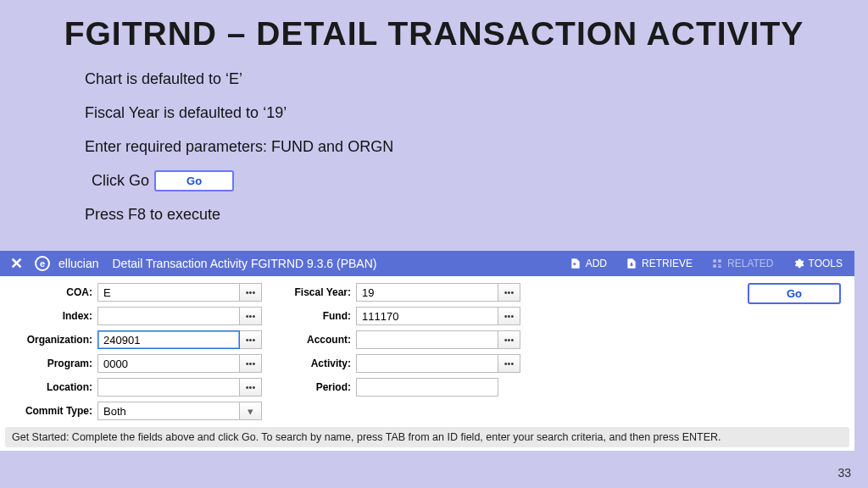  I want to click on retrieve-button: RETRIEVE, so click(659, 263).